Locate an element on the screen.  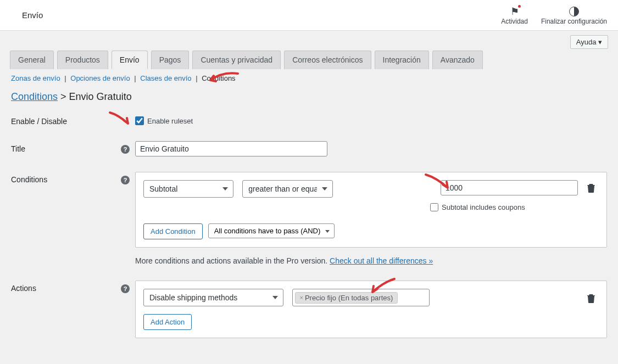
condition-operator-select: greater than or equal is located at coordinates (287, 189).